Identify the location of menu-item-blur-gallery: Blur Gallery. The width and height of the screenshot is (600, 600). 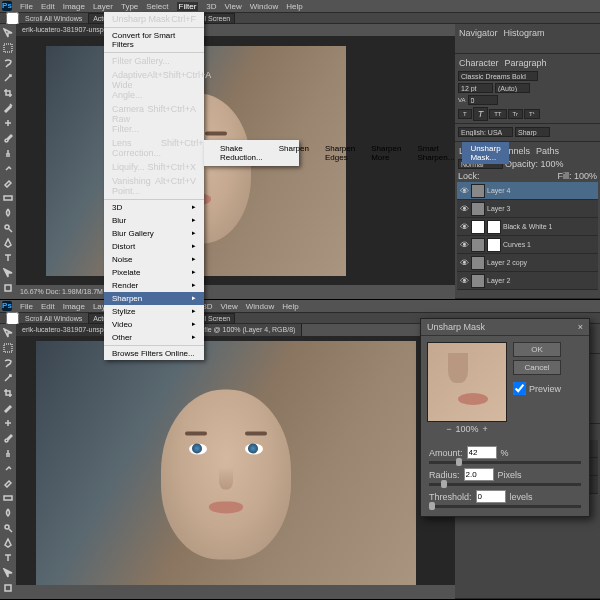
(154, 234).